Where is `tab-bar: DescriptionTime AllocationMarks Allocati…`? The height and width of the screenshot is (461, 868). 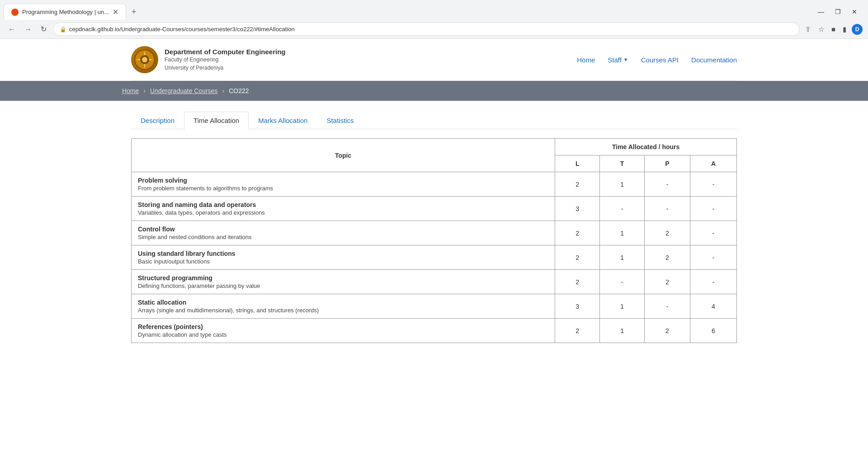 tab-bar: DescriptionTime AllocationMarks Allocati… is located at coordinates (434, 120).